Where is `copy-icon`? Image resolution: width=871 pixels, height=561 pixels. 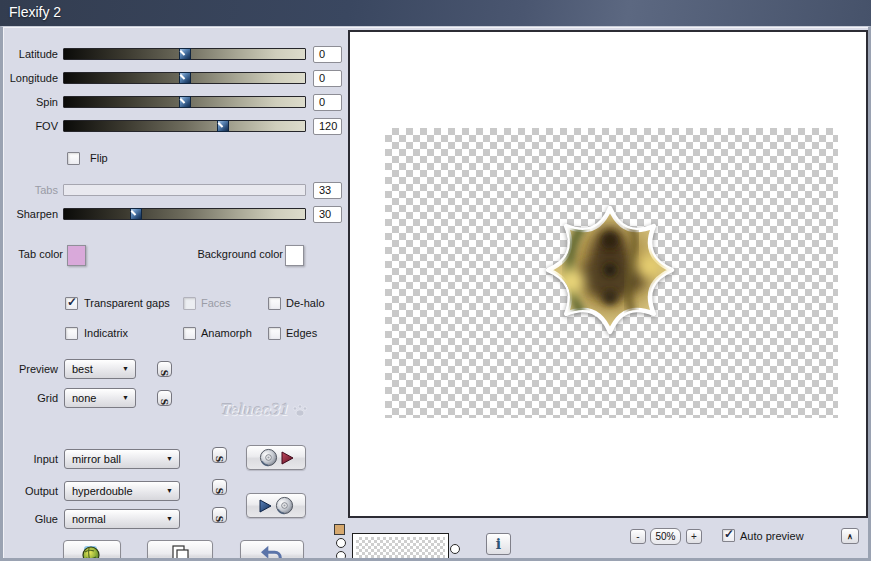
copy-icon is located at coordinates (180, 552).